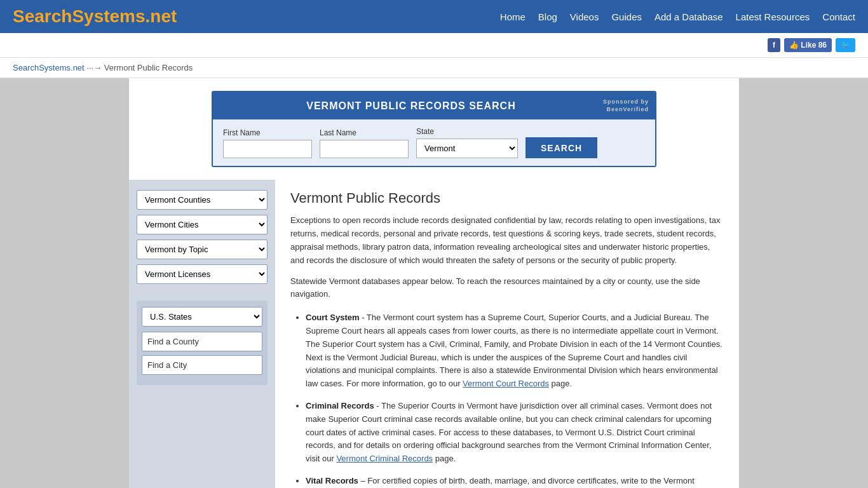 This screenshot has width=868, height=488. Describe the element at coordinates (467, 142) in the screenshot. I see `state-field: State VermontAlabamaAlaskaArizonaArkansa…` at that location.